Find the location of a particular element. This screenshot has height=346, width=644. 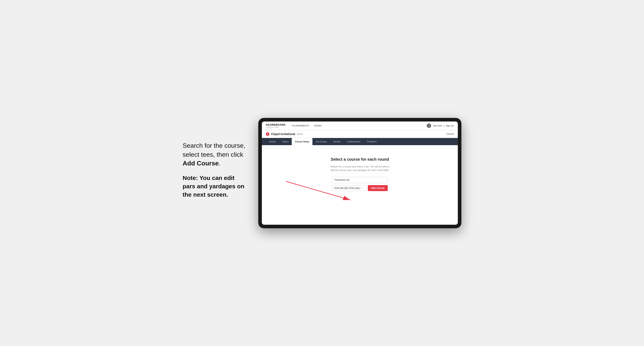

tee-select-value: Gold (M) (M) (7010 yds) is located at coordinates (347, 188).